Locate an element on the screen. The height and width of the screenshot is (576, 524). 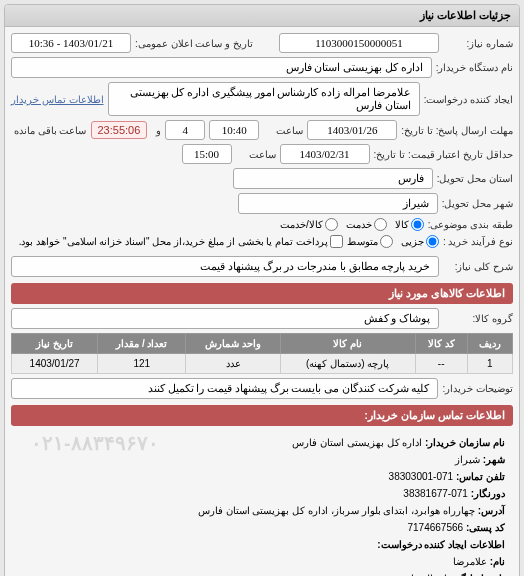
phone-label: تلفن تماس: is located at coordinates (480, 476).